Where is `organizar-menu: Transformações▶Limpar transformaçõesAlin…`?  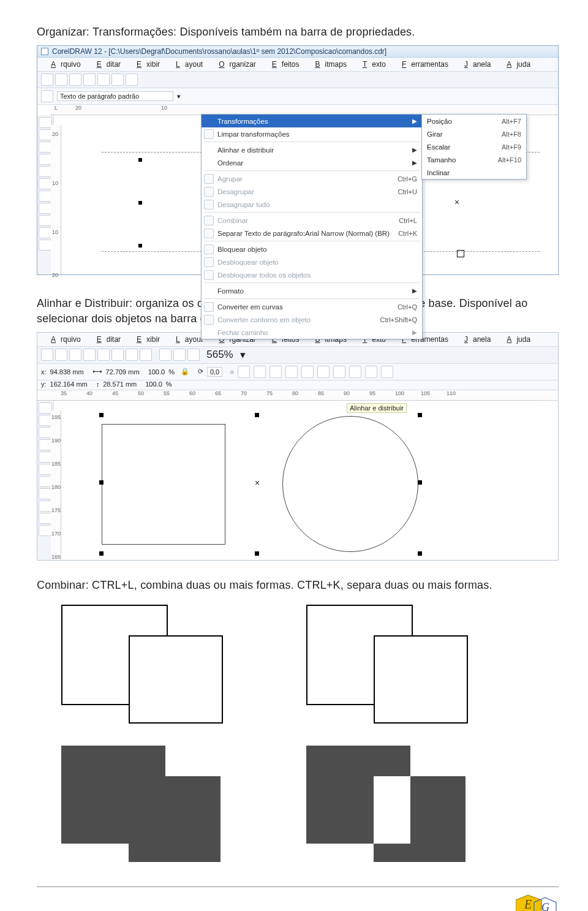
organizar-menu: Transformações▶Limpar transformaçõesAlin… is located at coordinates (312, 227).